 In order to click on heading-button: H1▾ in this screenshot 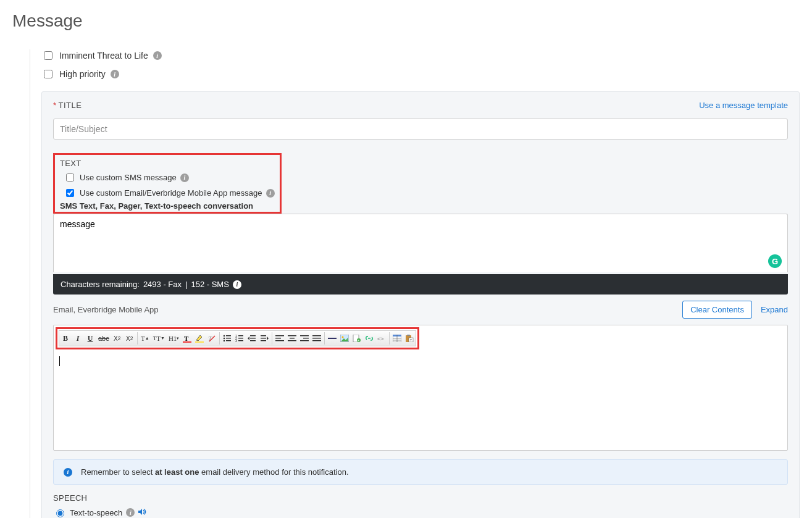, I will do `click(174, 338)`.